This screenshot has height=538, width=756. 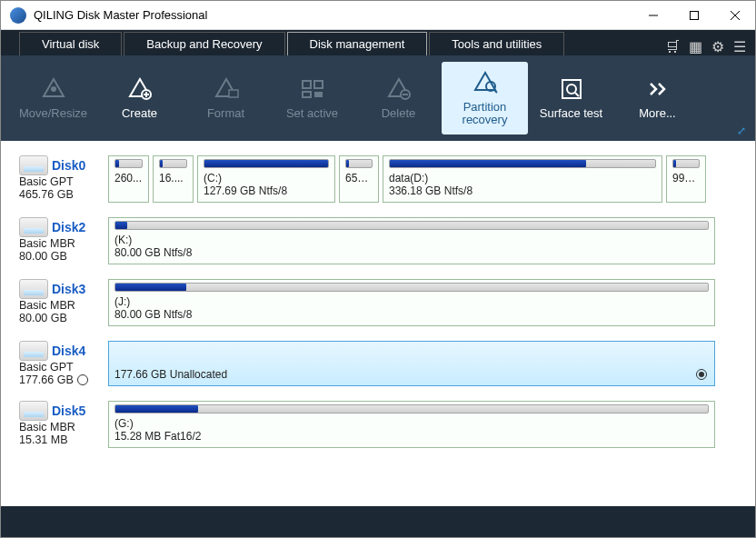 I want to click on disk-label-block: Disk3Basic MBR80.00 GB, so click(x=61, y=303).